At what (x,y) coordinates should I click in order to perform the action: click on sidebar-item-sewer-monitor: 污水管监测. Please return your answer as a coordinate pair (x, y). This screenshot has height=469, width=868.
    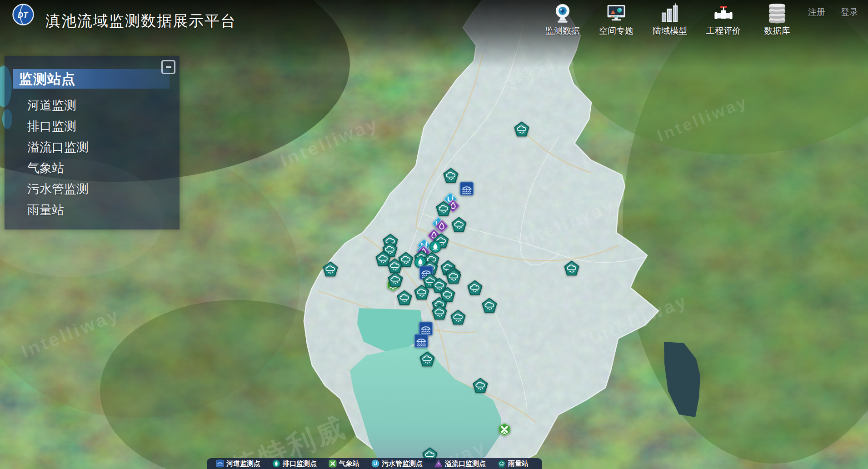
    Looking at the image, I should click on (104, 189).